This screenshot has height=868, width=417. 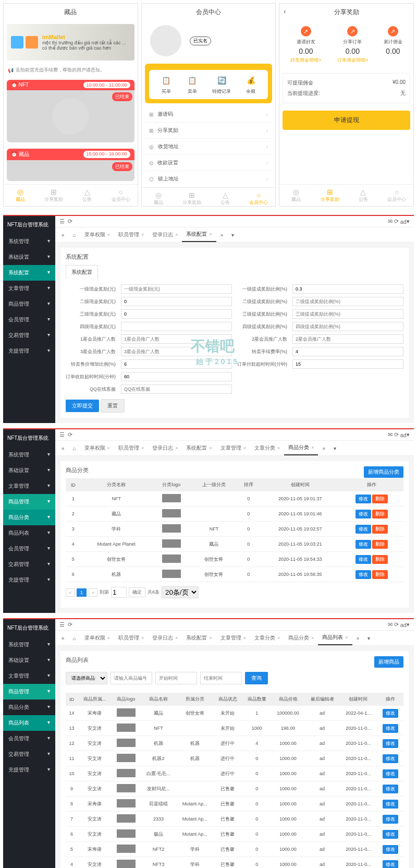 I want to click on page-input, so click(x=119, y=593).